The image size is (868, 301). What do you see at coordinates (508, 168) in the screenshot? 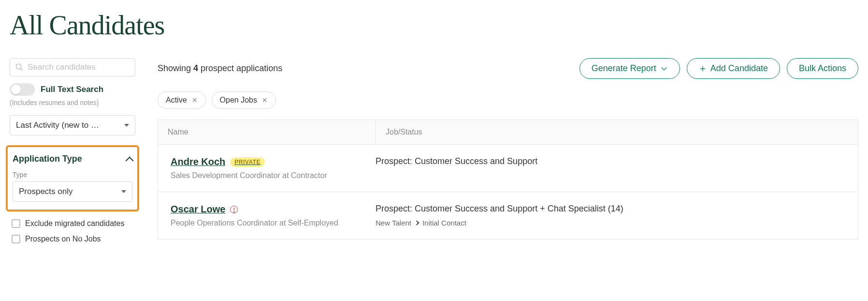
I see `table-row: Andre Koch PRIVATE Sales Development Coo…` at bounding box center [508, 168].